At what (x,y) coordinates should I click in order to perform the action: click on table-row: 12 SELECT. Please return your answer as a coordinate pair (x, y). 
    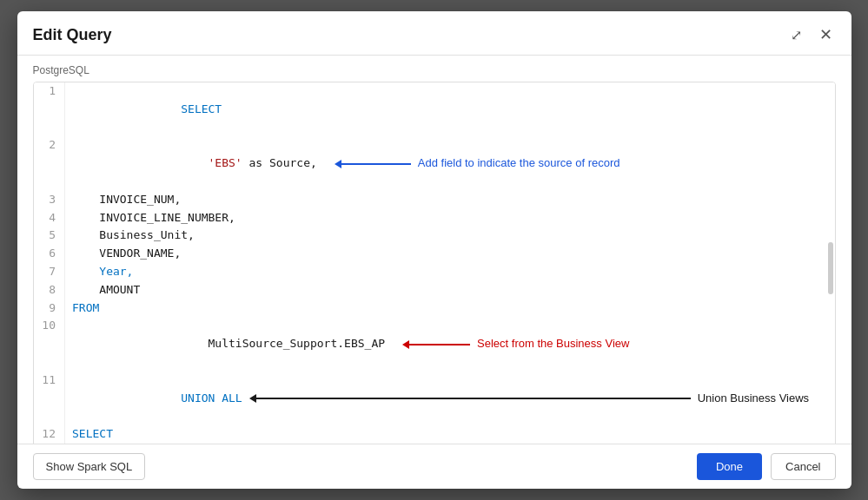
    Looking at the image, I should click on (434, 434).